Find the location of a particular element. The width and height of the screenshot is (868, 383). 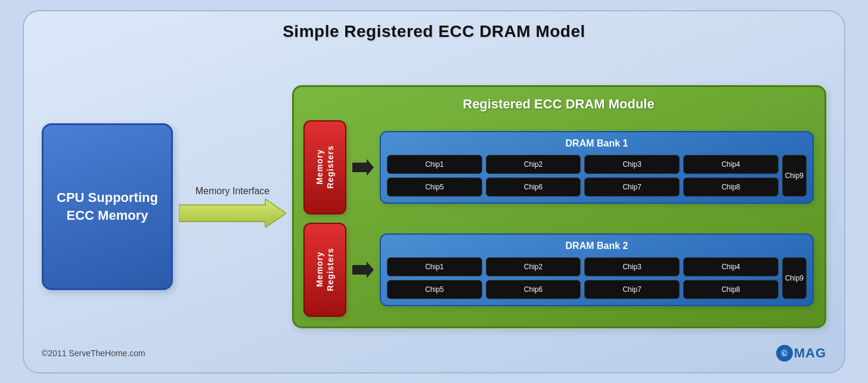

chip2-2: Chip2 is located at coordinates (534, 267).